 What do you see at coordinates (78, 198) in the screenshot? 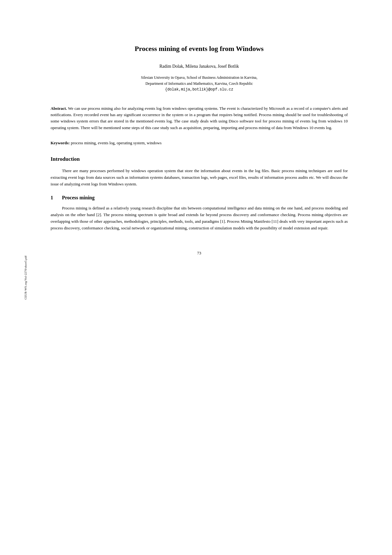
I see `section1-heading: Process mining` at bounding box center [78, 198].